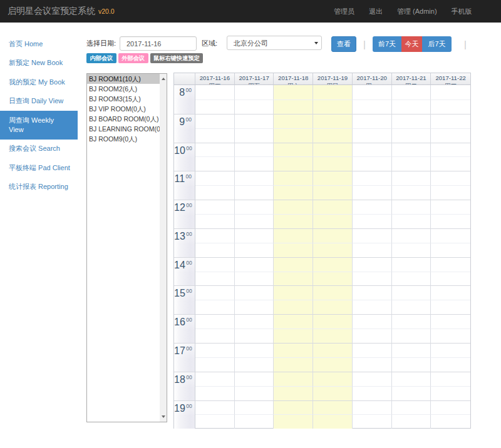 The width and height of the screenshot is (501, 448). Describe the element at coordinates (387, 44) in the screenshot. I see `prev-7-days-button: 前7天` at that location.